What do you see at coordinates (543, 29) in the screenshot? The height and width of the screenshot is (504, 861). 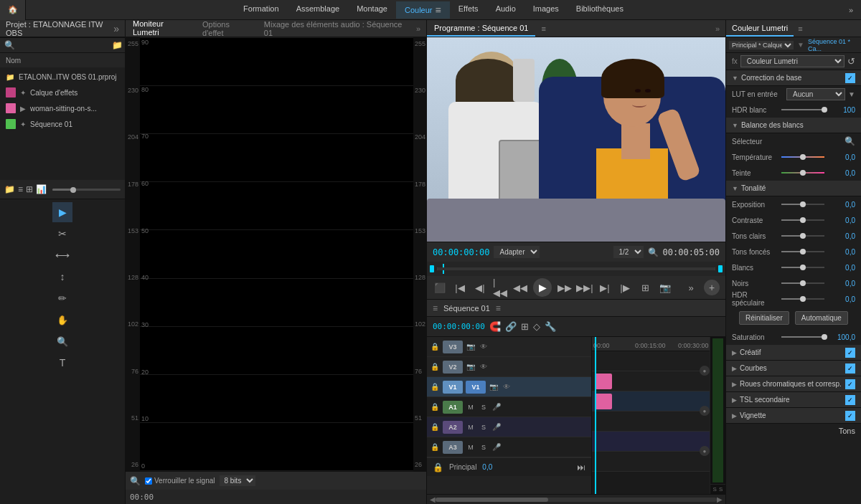 I see `program-monitor-menu-icon: ≡` at bounding box center [543, 29].